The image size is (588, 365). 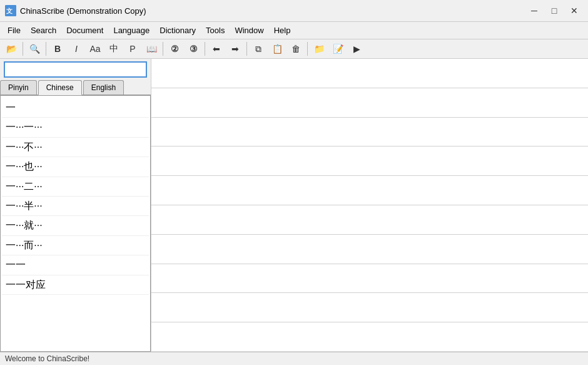 I want to click on list-item: 一···二···, so click(x=75, y=187).